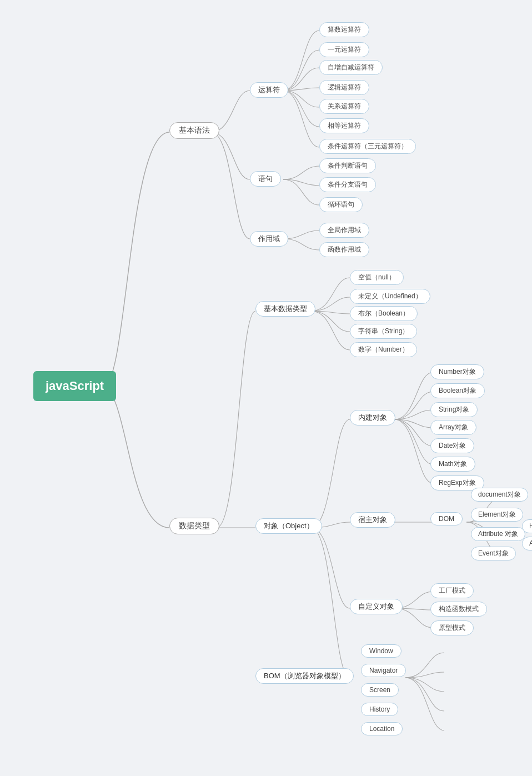  What do you see at coordinates (194, 131) in the screenshot?
I see `node-jibenYufa: 基本语法` at bounding box center [194, 131].